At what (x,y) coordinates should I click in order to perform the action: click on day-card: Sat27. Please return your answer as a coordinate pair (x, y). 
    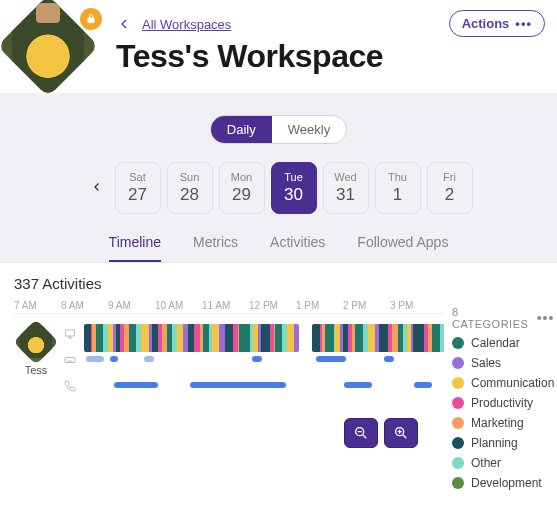
    Looking at the image, I should click on (138, 188).